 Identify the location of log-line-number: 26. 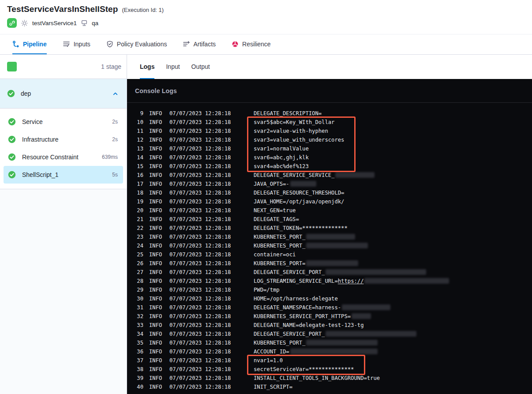
(139, 263).